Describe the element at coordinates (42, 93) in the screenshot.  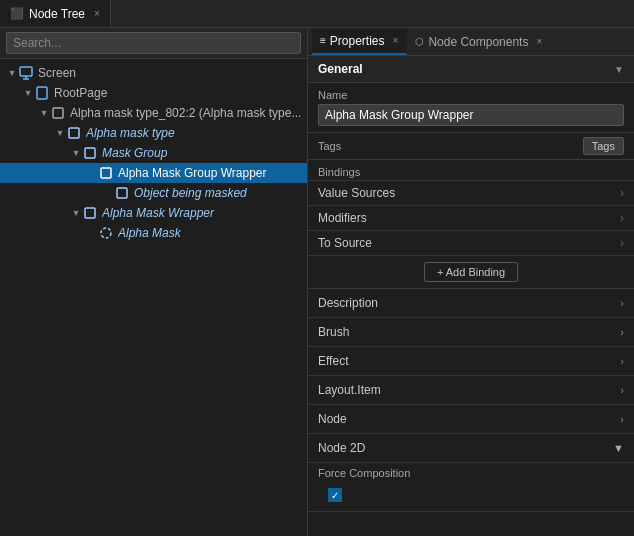
I see `page-icon` at that location.